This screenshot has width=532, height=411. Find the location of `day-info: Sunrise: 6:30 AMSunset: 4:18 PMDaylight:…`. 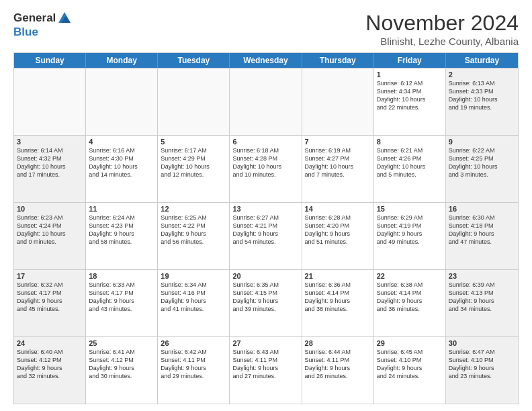

day-info: Sunrise: 6:30 AMSunset: 4:18 PMDaylight:… is located at coordinates (482, 230).